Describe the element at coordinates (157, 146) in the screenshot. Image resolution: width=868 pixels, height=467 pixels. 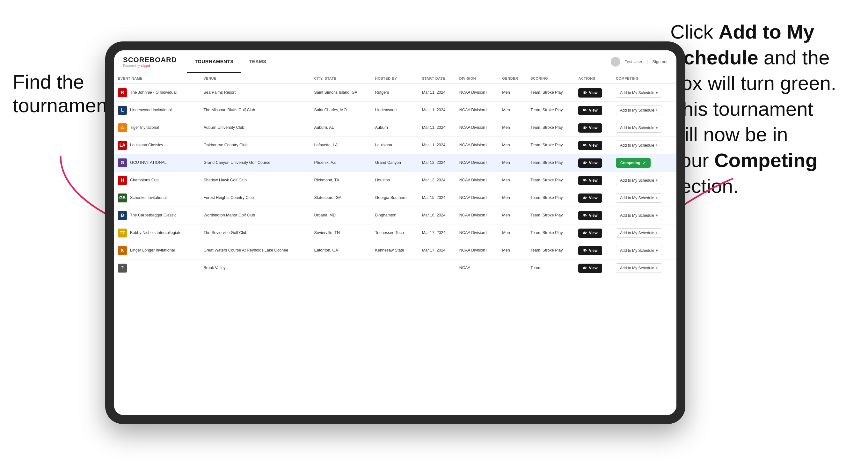
I see `event-name-cell: LA Louisiana Classics` at that location.